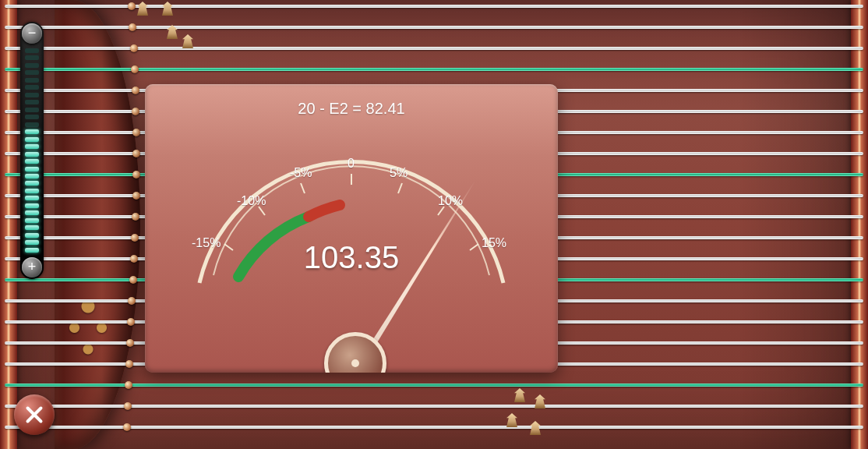 The height and width of the screenshot is (449, 868). What do you see at coordinates (351, 109) in the screenshot?
I see `target-note-readout: 20 - E2 = 82.41` at bounding box center [351, 109].